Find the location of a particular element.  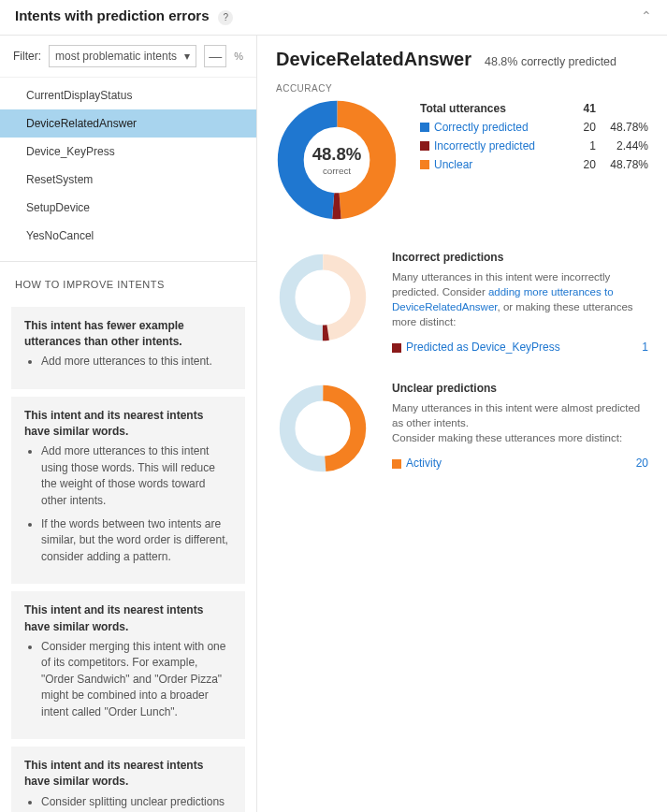

unclear-title: Unclear predictions is located at coordinates (520, 388).